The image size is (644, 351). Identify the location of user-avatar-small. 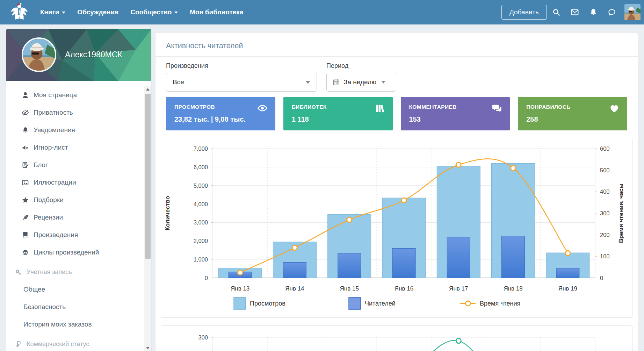
(632, 12).